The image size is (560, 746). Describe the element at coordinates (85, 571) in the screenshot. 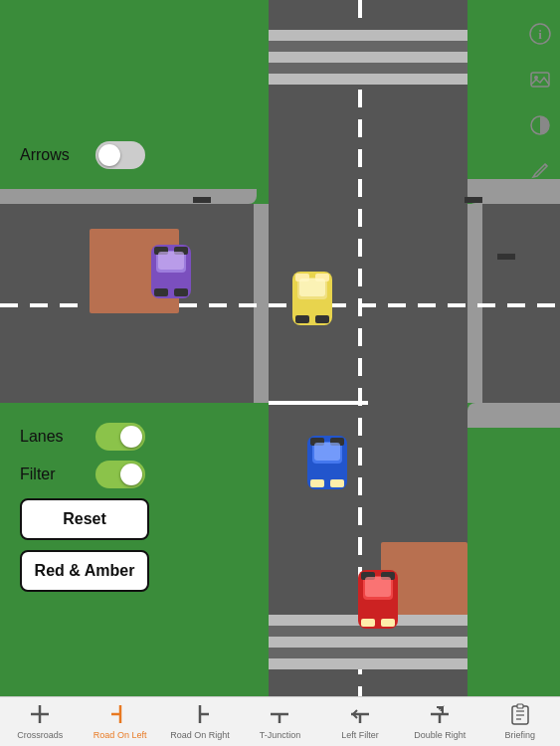

I see `red-amber-button: Red & Amber` at that location.